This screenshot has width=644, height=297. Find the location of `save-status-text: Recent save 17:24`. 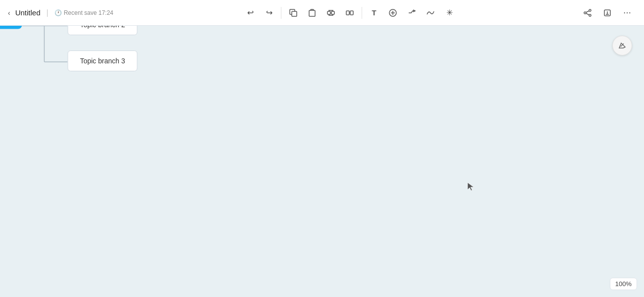

save-status-text: Recent save 17:24 is located at coordinates (89, 13).